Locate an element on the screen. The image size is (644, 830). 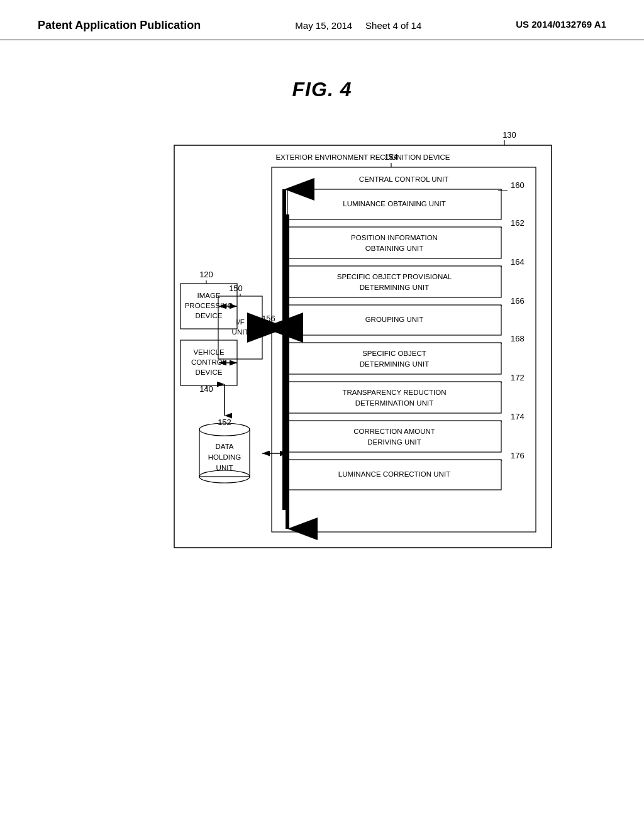
central-control-ref: 154 is located at coordinates (391, 157).